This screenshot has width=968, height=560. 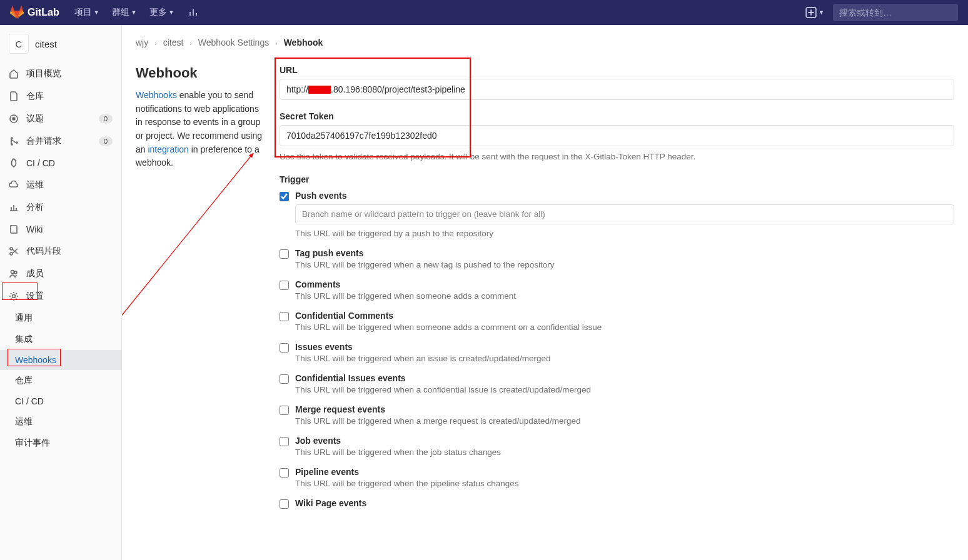 I want to click on token-help: Use this token to validate received payl…, so click(x=617, y=158).